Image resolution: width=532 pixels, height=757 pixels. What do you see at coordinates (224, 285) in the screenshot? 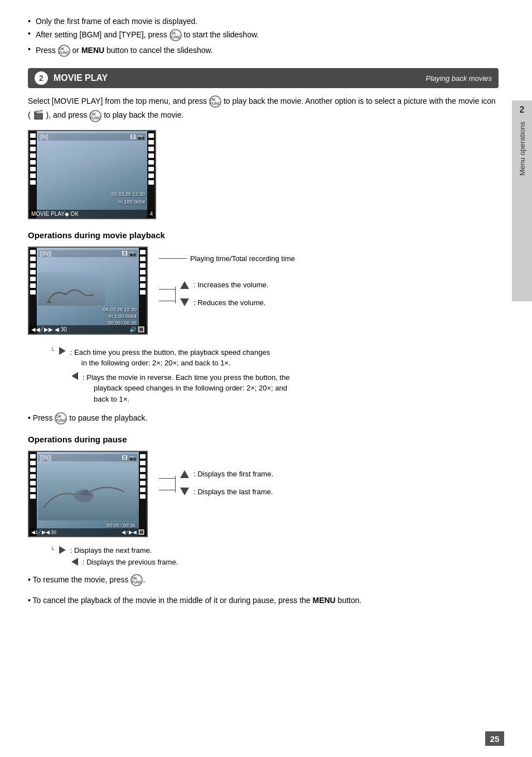
I see `vol-up-annotation: : Increases the volume.` at bounding box center [224, 285].